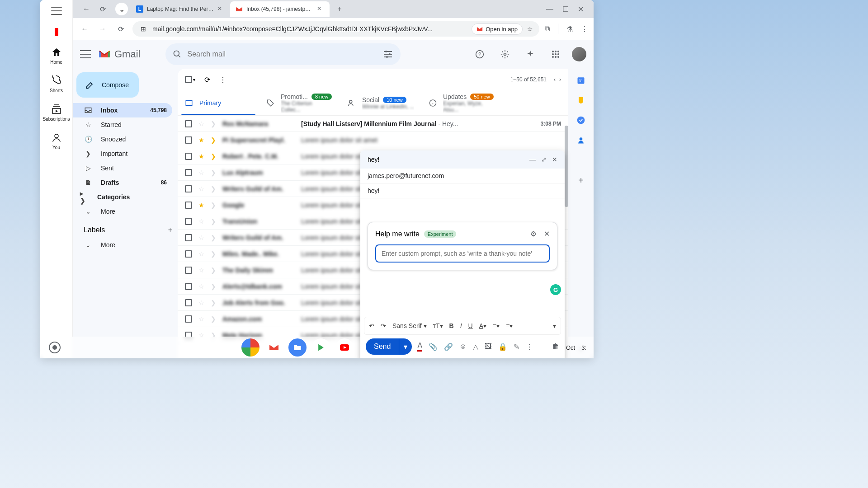 This screenshot has width=868, height=488. Describe the element at coordinates (566, 9) in the screenshot. I see `maximize-icon: ☐` at that location.